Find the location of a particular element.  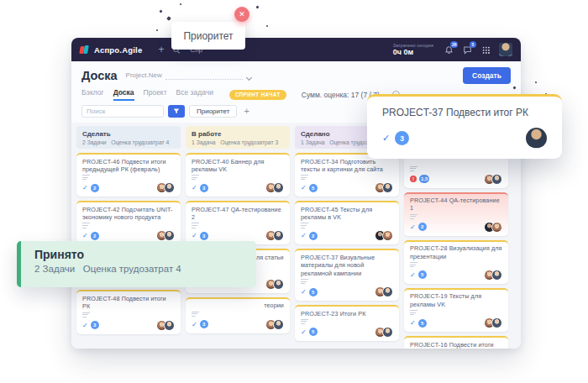

tab-all-tasks: Все задачи is located at coordinates (195, 94).